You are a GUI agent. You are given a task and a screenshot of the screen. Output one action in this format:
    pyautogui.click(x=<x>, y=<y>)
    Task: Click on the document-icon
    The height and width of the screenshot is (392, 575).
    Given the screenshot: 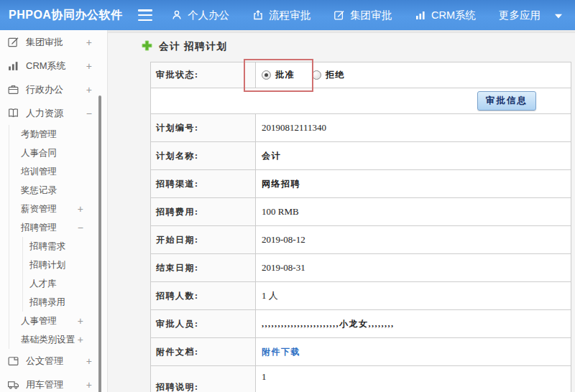 What is the action you would take?
    pyautogui.click(x=13, y=360)
    